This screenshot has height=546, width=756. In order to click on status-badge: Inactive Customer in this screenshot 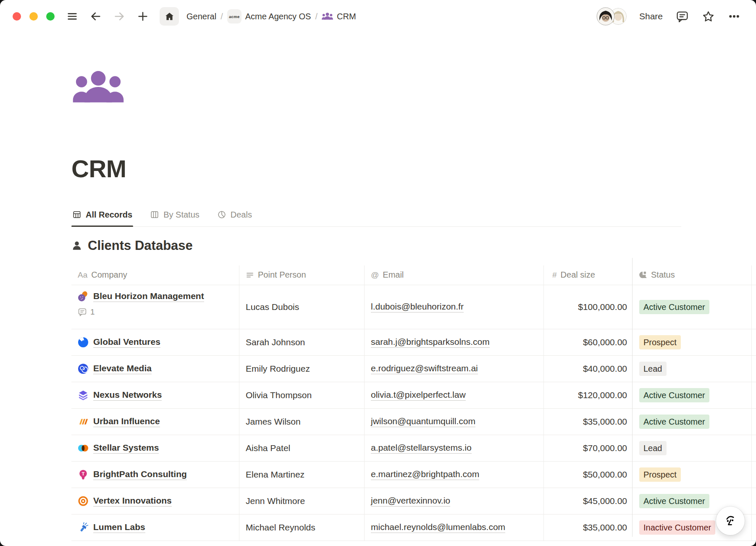, I will do `click(677, 528)`.